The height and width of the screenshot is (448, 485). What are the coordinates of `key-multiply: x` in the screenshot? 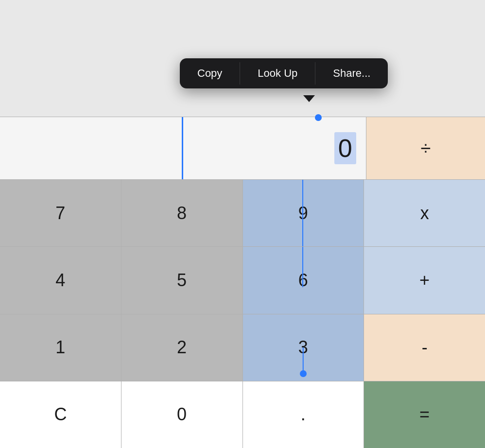 It's located at (425, 213).